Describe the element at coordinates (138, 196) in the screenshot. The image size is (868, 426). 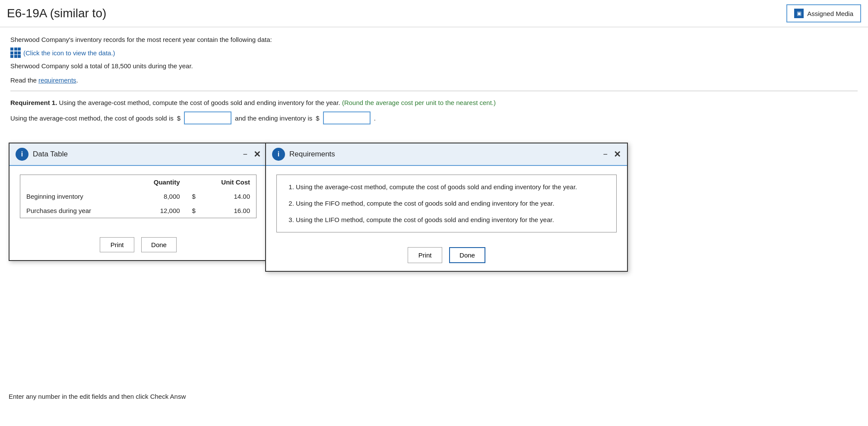
I see `table-row: Beginning inventory 8,000 $ 14.00` at that location.